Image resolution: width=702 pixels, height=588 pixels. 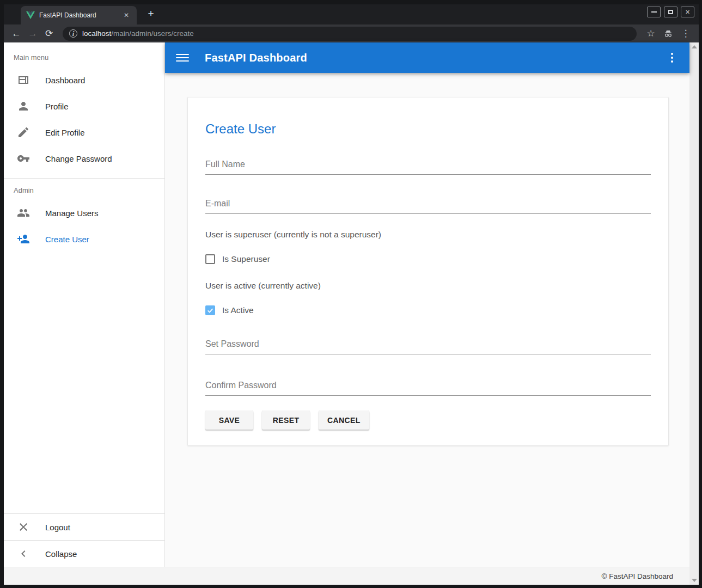 I want to click on checkbox-unchecked-icon, so click(x=210, y=259).